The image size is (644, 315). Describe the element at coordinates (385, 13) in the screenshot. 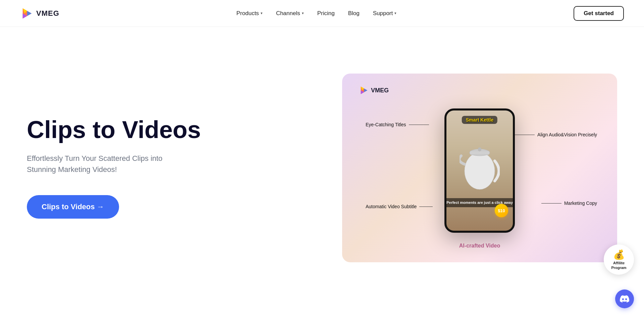

I see `nav-support: Support ▾` at that location.